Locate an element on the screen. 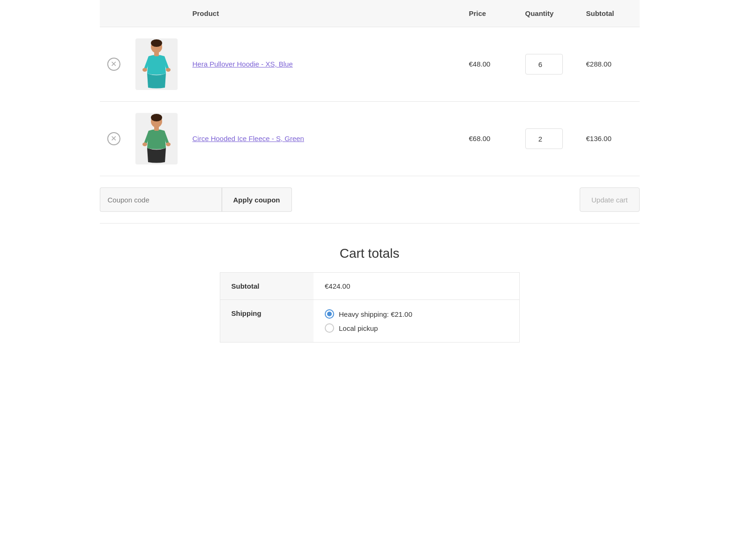  cart-item-row: ✕ Hera Pu is located at coordinates (370, 65).